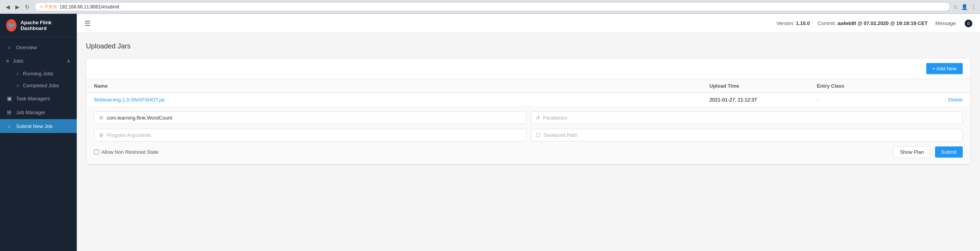 The width and height of the screenshot is (980, 251). Describe the element at coordinates (538, 135) in the screenshot. I see `savepoint-icon: ☐` at that location.